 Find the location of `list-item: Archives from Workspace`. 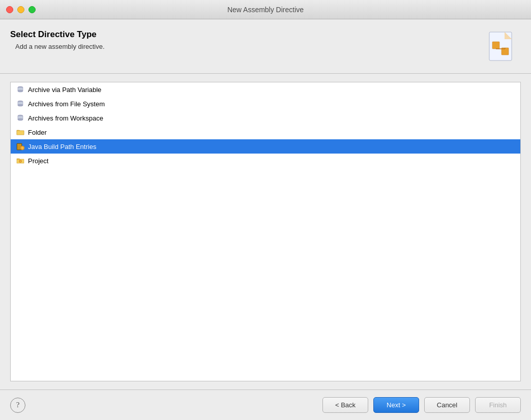

list-item: Archives from Workspace is located at coordinates (266, 118).